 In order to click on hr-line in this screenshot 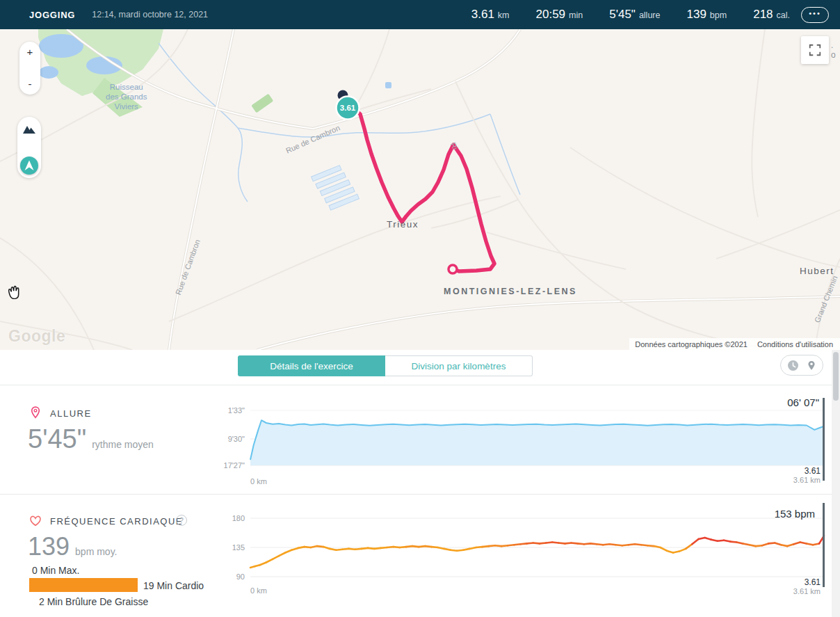, I will do `click(537, 552)`.